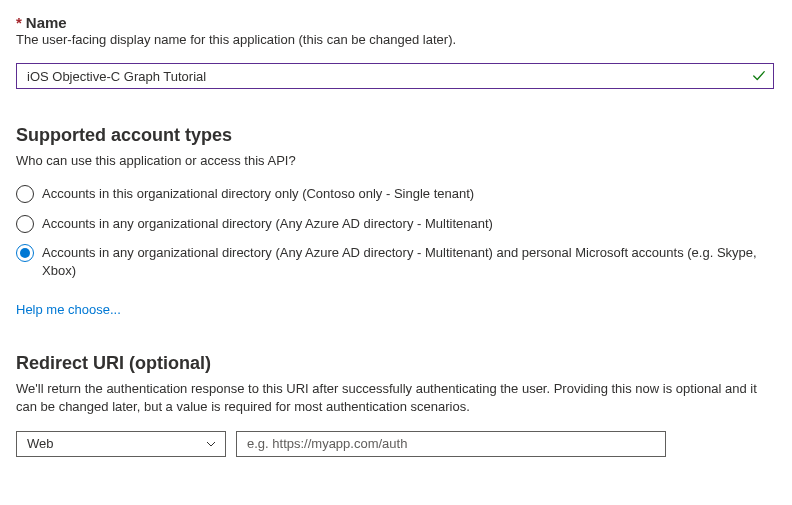 Image resolution: width=792 pixels, height=505 pixels. What do you see at coordinates (396, 224) in the screenshot?
I see `account-type-option-multitenant: Accounts in any organizational directory…` at bounding box center [396, 224].